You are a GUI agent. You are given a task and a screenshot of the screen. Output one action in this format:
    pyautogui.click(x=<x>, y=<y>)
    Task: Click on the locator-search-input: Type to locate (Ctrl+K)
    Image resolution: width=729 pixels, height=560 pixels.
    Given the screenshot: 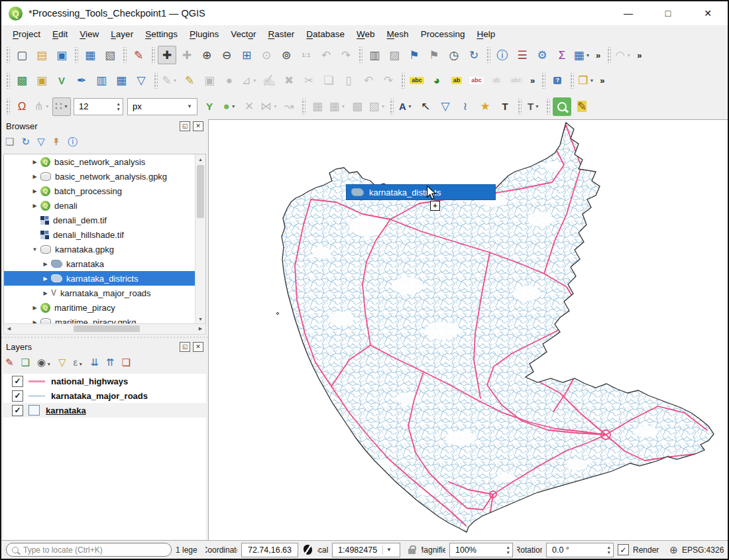 What is the action you would take?
    pyautogui.click(x=89, y=550)
    